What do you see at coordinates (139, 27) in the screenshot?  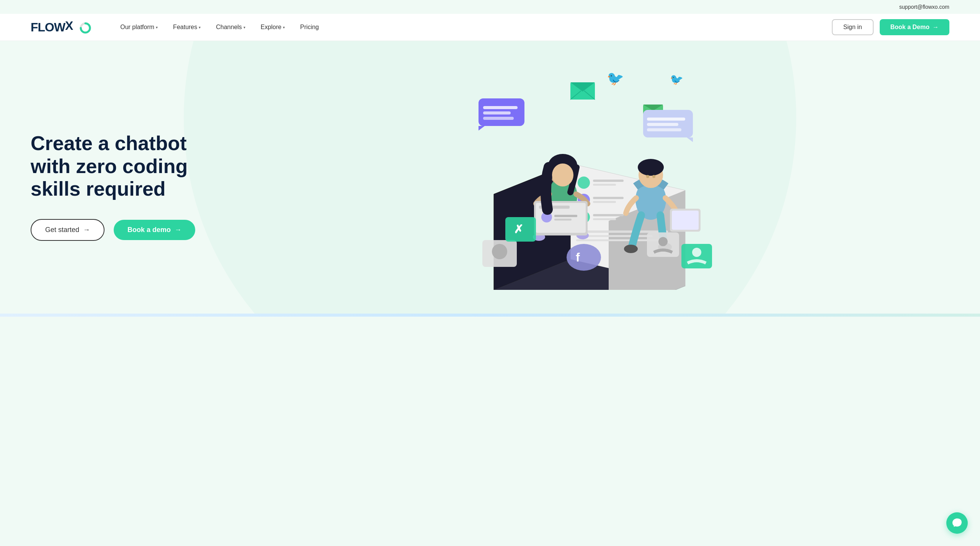 I see `nav-item-platform: Our platform ▾` at bounding box center [139, 27].